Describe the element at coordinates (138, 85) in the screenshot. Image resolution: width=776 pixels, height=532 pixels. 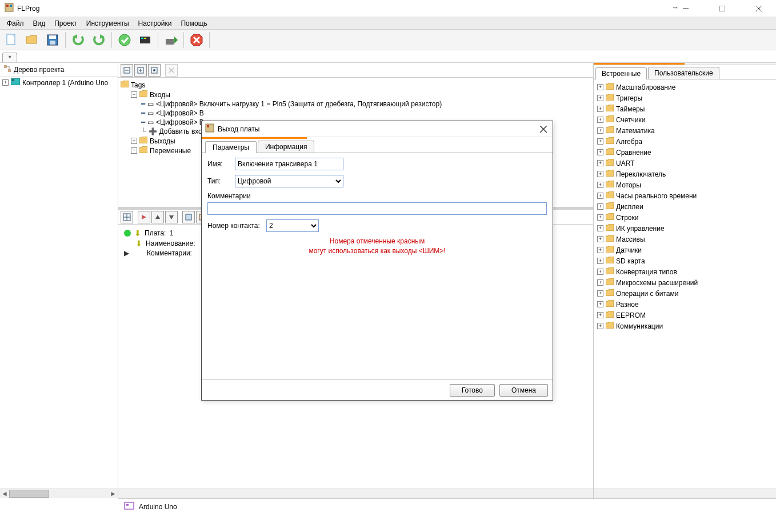
I see `tags-root: Tags` at that location.